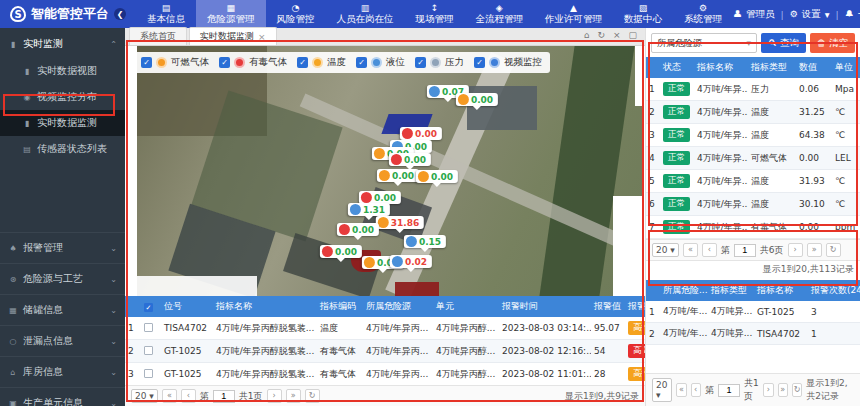 Image resolution: width=860 pixels, height=406 pixels. What do you see at coordinates (828, 14) in the screenshot?
I see `settings-caret-icon: ▾` at bounding box center [828, 14].